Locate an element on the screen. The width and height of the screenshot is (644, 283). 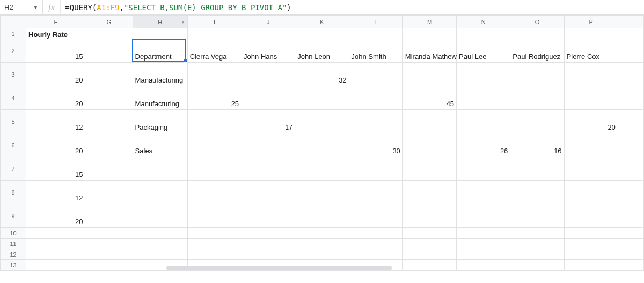
cell-K9 is located at coordinates (322, 216).